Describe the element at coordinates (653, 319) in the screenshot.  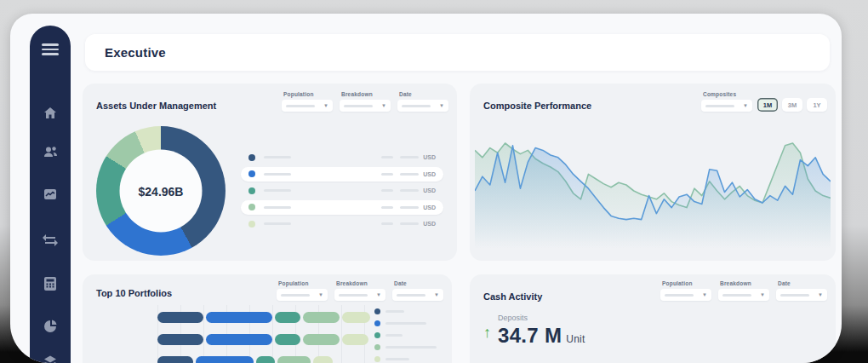
I see `card-cash-activity: Cash Activity Population ▼ Breakdown ▼ D…` at that location.